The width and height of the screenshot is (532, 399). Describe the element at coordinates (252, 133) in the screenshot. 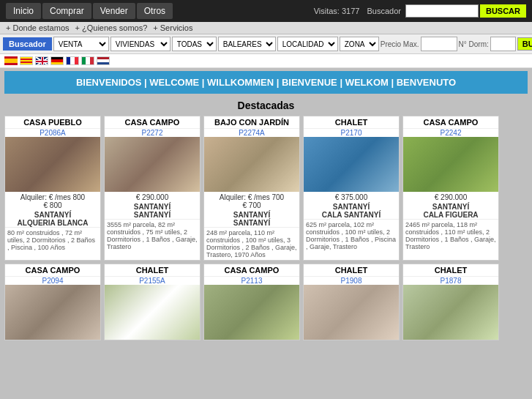

I see `property-code: P2274A` at that location.